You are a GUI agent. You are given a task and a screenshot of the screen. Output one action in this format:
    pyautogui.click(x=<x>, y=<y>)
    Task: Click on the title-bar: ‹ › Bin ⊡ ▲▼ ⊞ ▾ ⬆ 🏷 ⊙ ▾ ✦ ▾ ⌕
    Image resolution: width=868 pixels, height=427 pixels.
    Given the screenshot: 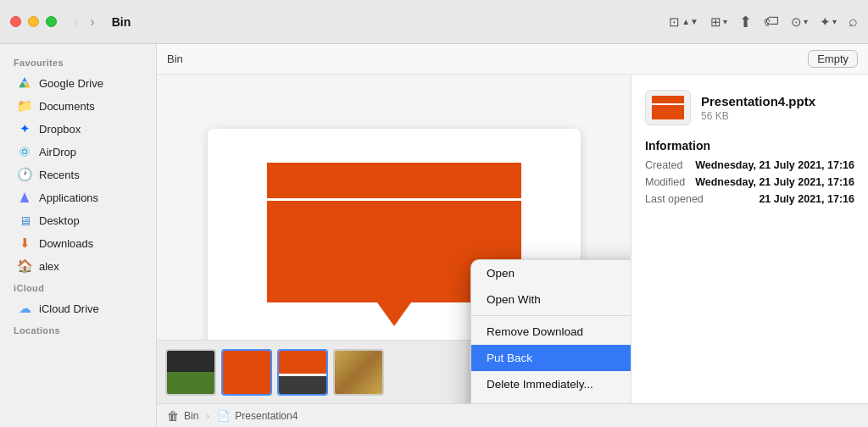 What is the action you would take?
    pyautogui.click(x=434, y=22)
    